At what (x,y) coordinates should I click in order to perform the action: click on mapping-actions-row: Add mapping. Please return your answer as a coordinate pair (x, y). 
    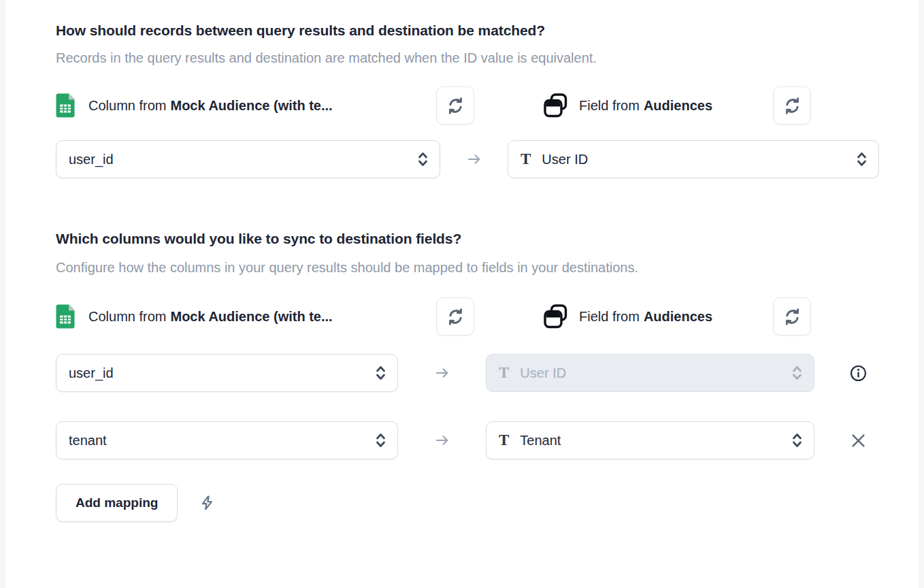
    Looking at the image, I should click on (467, 503).